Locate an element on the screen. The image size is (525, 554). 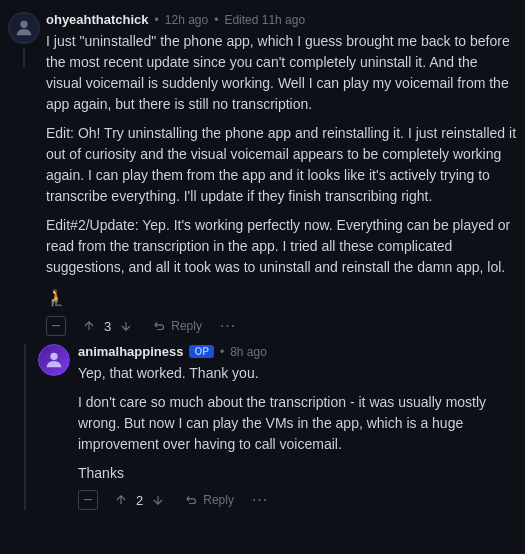
vote-count-1: 3 is located at coordinates (108, 326).